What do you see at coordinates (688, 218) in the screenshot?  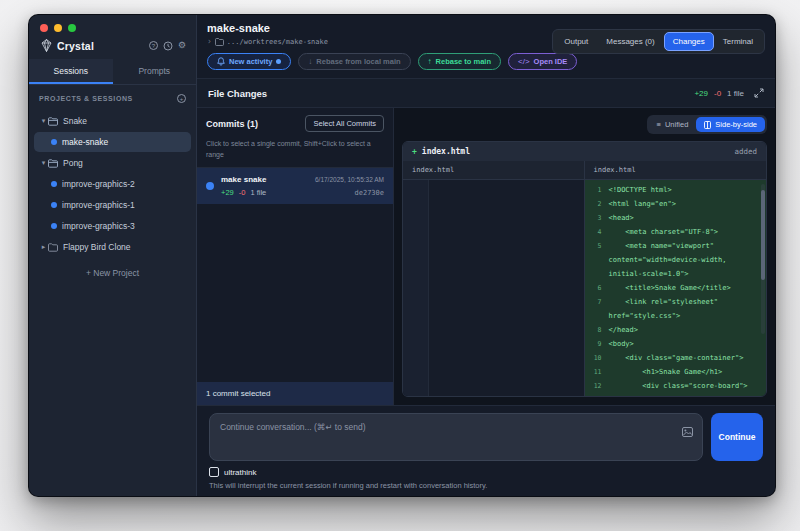 I see `line-code: <head>` at bounding box center [688, 218].